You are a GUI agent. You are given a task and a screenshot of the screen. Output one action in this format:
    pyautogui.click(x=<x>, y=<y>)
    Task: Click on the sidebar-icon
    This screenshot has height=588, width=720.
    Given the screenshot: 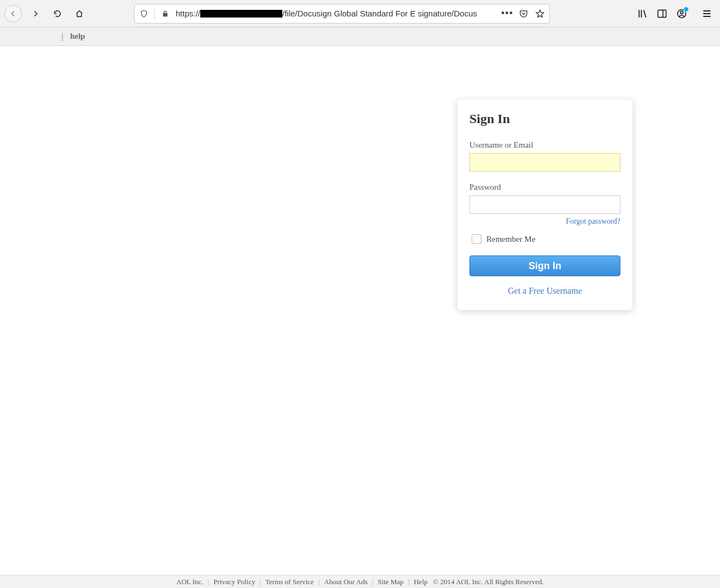 What is the action you would take?
    pyautogui.click(x=662, y=14)
    